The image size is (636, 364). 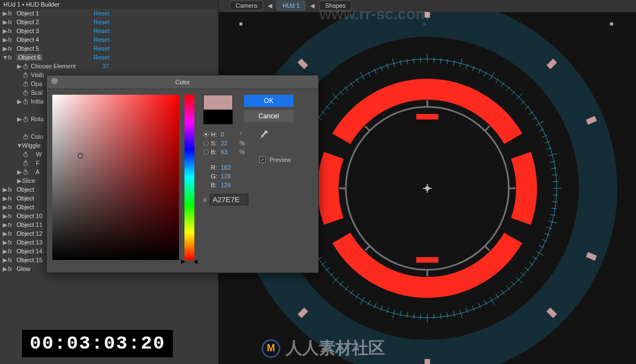 What do you see at coordinates (109, 48) in the screenshot?
I see `object-row: ▶ fx Object 5 Reset` at bounding box center [109, 48].